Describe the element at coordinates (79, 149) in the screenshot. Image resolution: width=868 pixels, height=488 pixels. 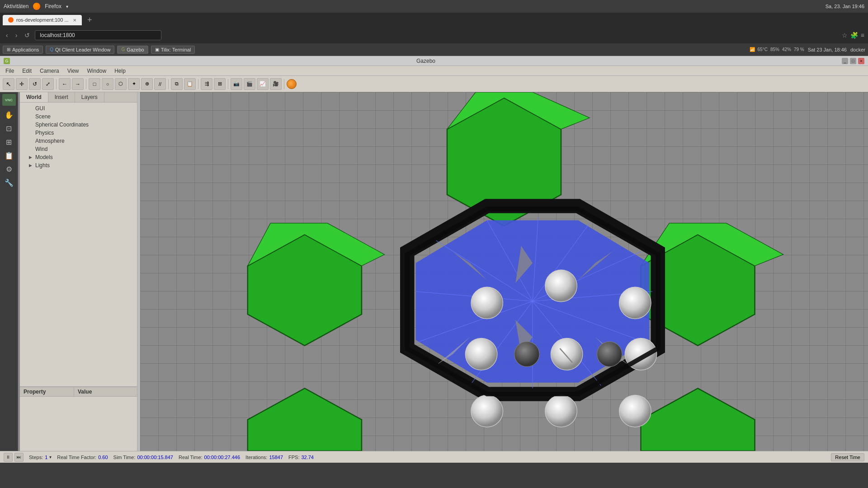
I see `tree-item-wind: Wind` at that location.